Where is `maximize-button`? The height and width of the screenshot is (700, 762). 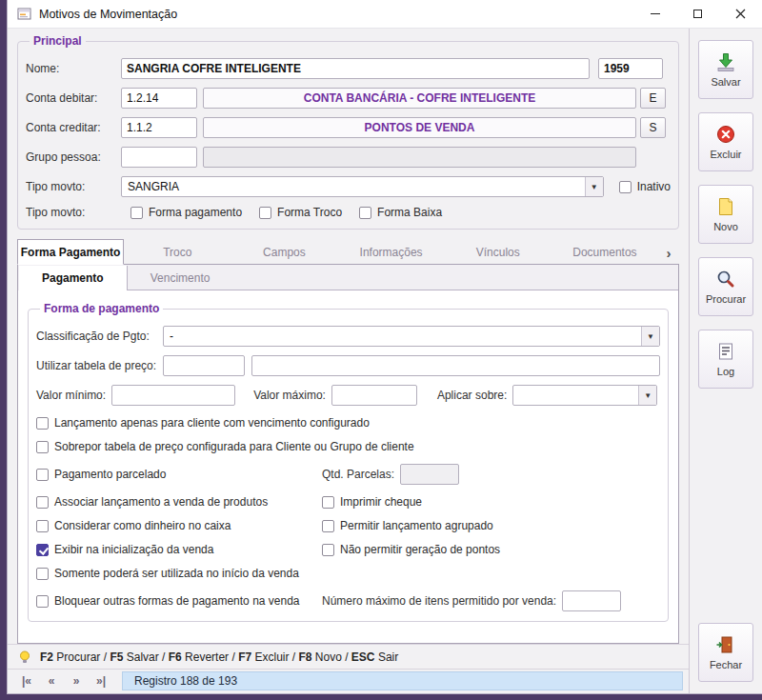 maximize-button is located at coordinates (697, 13).